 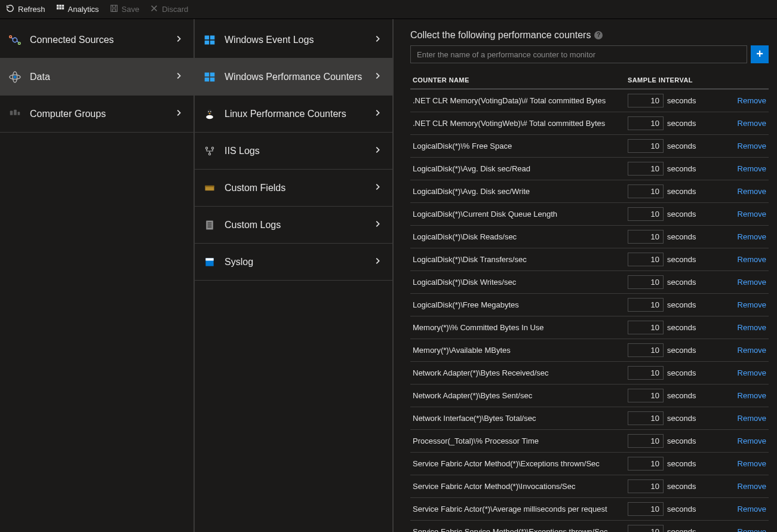 I want to click on analytics-icon, so click(x=60, y=10).